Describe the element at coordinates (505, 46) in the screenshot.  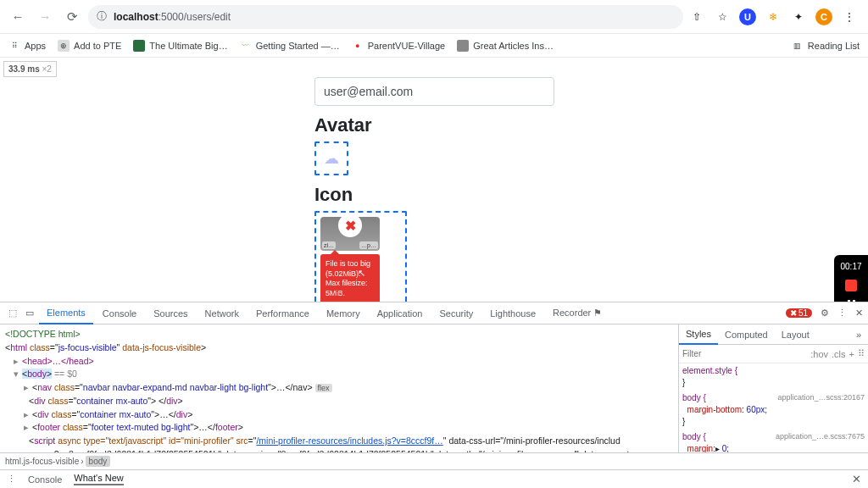
I see `bookmark-item: Great Articles Ins…` at that location.